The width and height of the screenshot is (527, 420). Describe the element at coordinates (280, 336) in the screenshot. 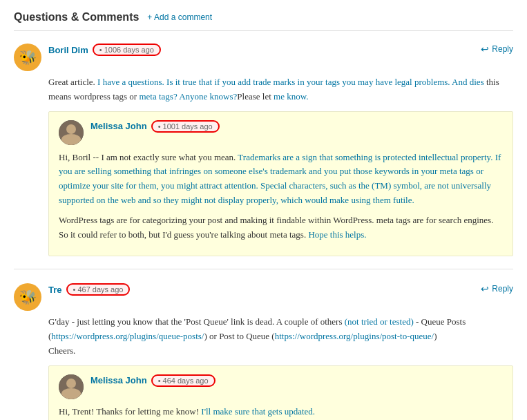

I see `comment-text: G'day - just letting you know that the '…` at that location.